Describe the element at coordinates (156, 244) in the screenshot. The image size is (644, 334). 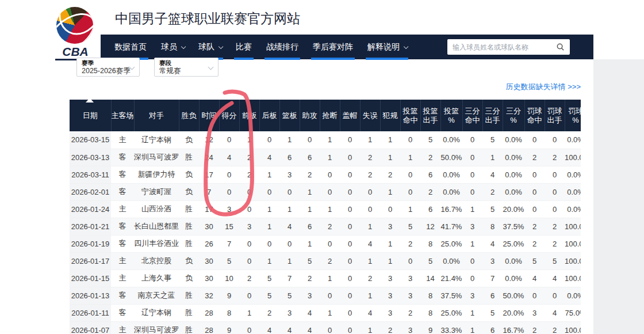
I see `opponent-cell: 四川丰谷酒业` at that location.